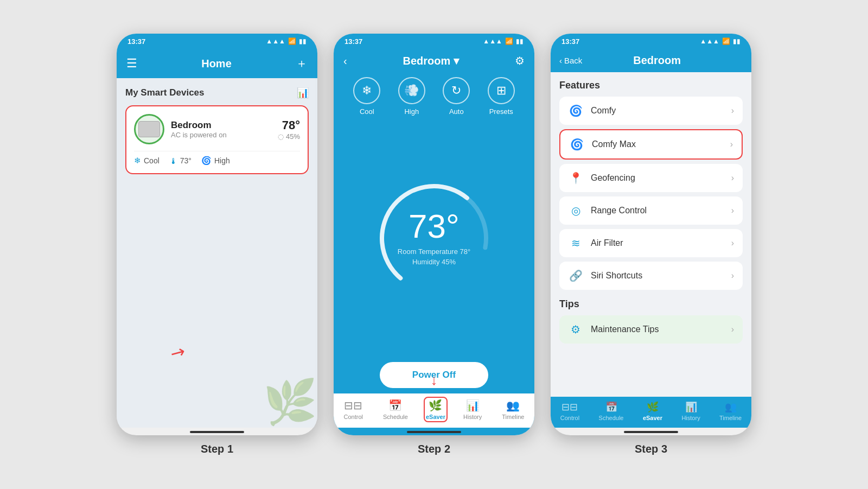  What do you see at coordinates (302, 63) in the screenshot?
I see `add-icon: ＋` at bounding box center [302, 63].